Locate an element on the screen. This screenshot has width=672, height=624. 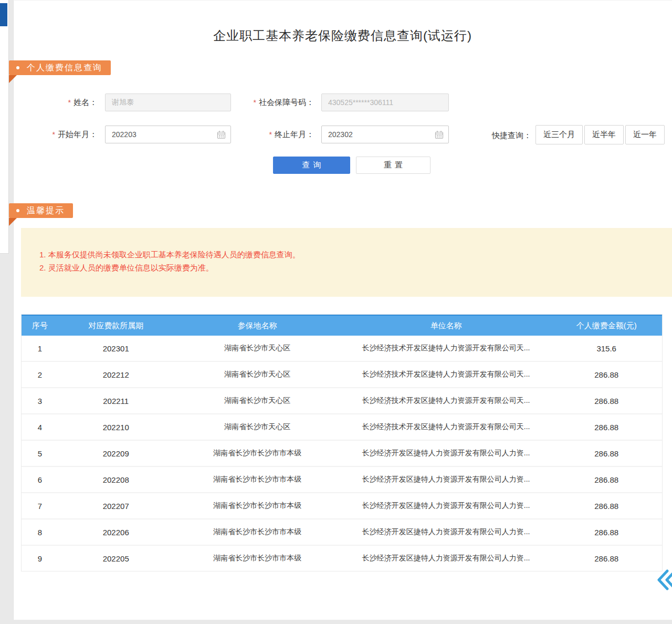
cell-period: 202205 is located at coordinates (116, 559).